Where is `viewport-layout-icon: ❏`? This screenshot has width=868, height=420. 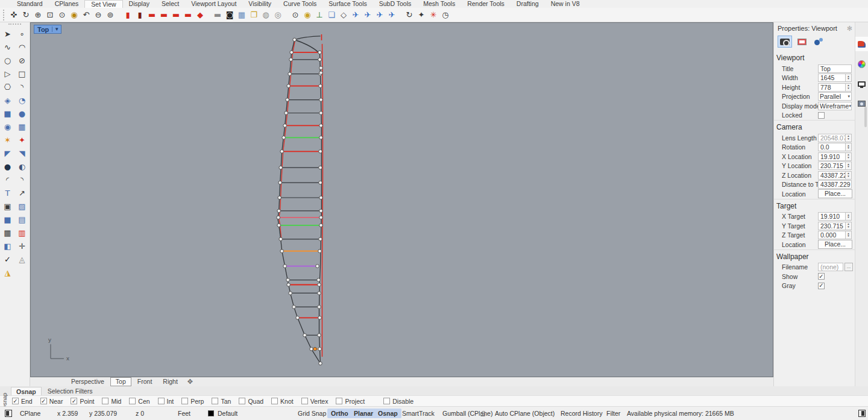
viewport-layout-icon: ❏ is located at coordinates (332, 15).